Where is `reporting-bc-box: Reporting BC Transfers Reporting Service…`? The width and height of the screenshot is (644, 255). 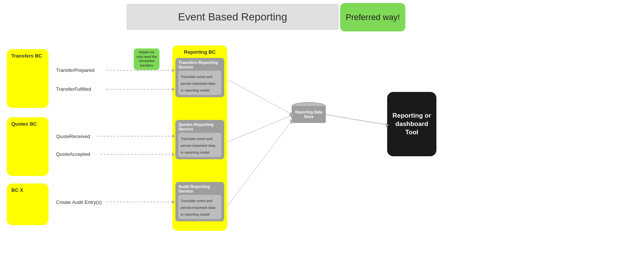
reporting-bc-box: Reporting BC Transfers Reporting Service… is located at coordinates (200, 138).